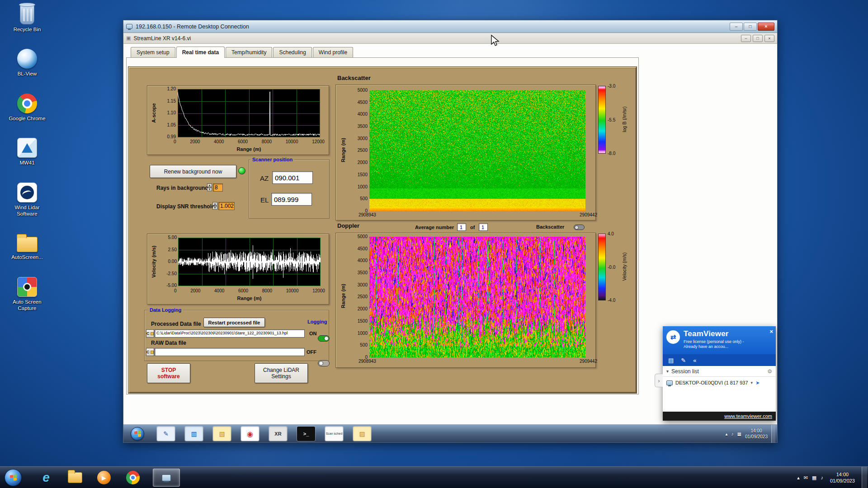 This screenshot has height=488, width=868. I want to click on show-desktop-button, so click(864, 477).